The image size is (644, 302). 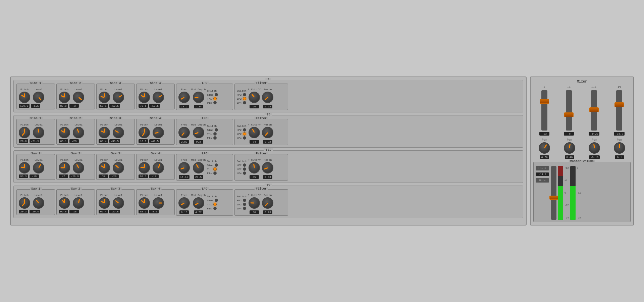 I want to click on mixer-pan-col-3: Pan0.1, so click(x=620, y=149).